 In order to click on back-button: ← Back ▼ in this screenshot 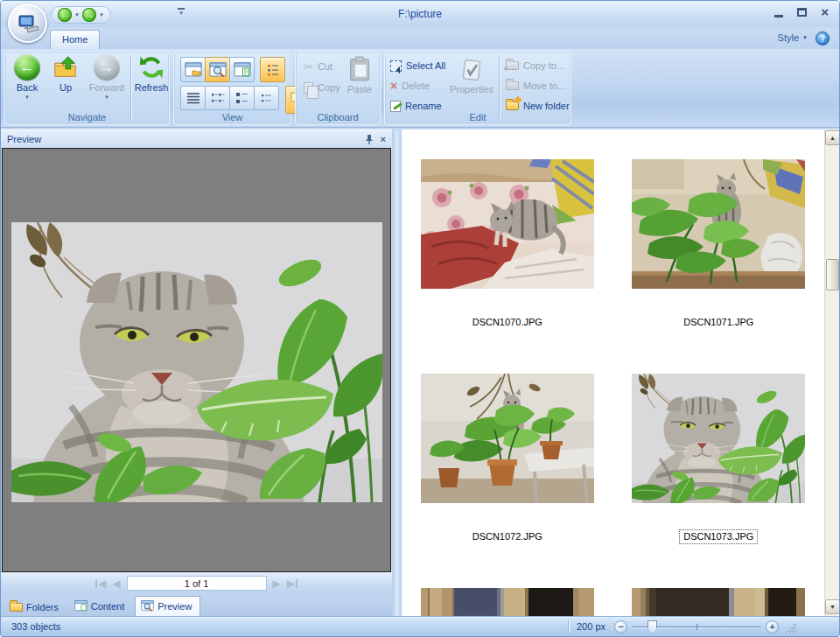, I will do `click(27, 75)`.